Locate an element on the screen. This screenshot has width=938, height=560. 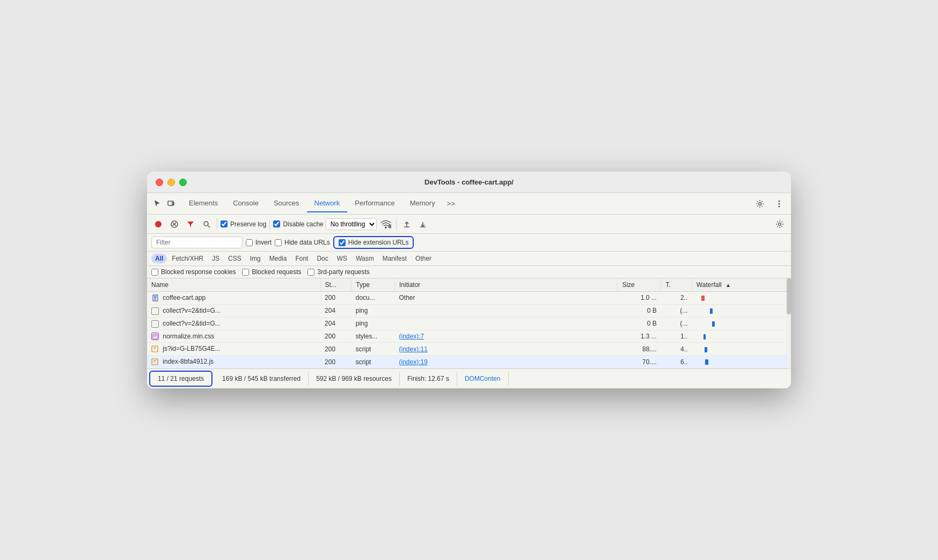
record-button is located at coordinates (158, 224).